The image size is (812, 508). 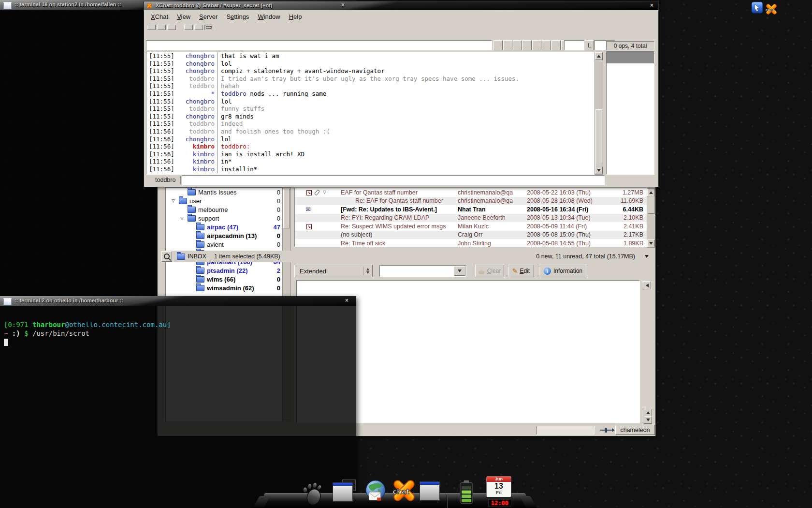 What do you see at coordinates (757, 8) in the screenshot?
I see `remote-viewer-tray-icon` at bounding box center [757, 8].